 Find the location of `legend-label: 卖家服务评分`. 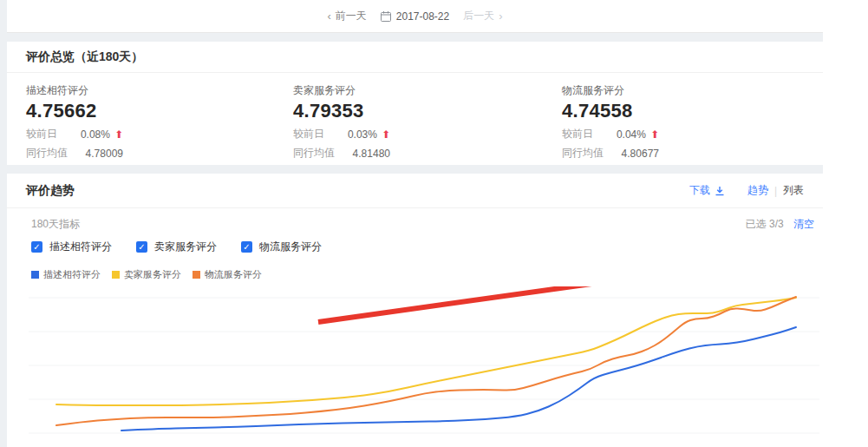

legend-label: 卖家服务评分 is located at coordinates (153, 274).